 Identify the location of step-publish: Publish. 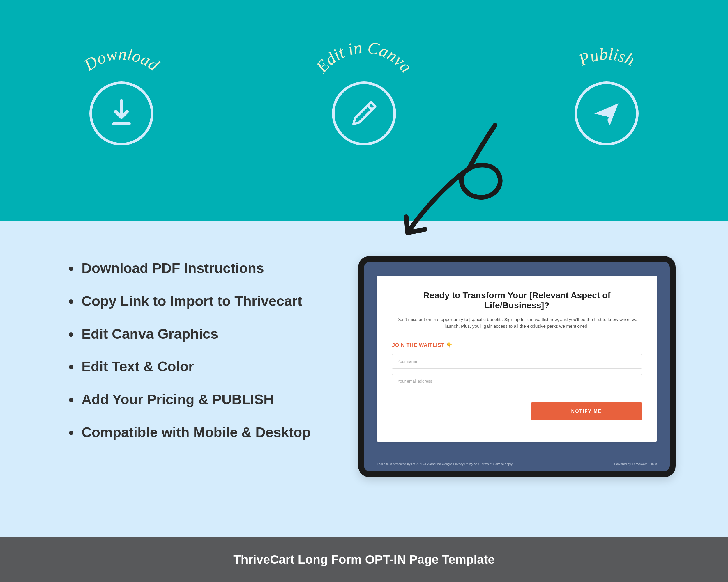
(606, 94).